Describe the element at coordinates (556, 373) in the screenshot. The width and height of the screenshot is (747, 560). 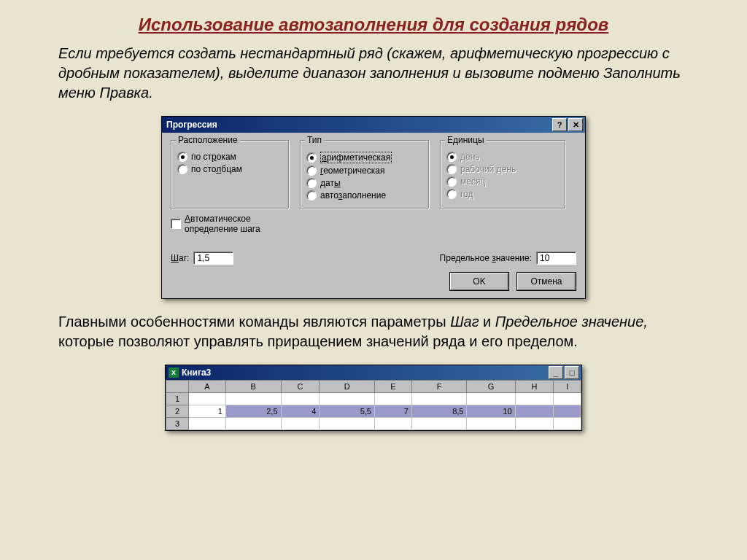
I see `minimize-button: _` at that location.